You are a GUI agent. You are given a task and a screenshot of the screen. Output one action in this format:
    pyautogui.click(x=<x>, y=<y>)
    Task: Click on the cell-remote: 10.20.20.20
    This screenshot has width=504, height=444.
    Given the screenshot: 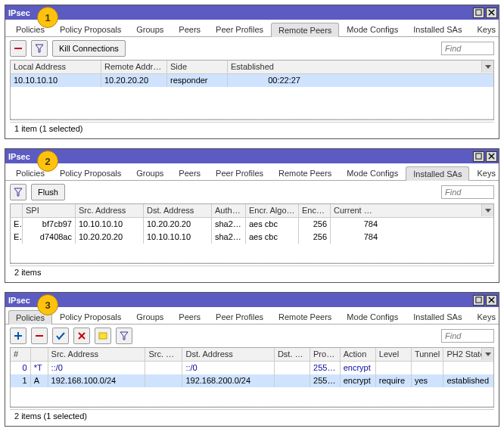 What is the action you would take?
    pyautogui.click(x=135, y=80)
    